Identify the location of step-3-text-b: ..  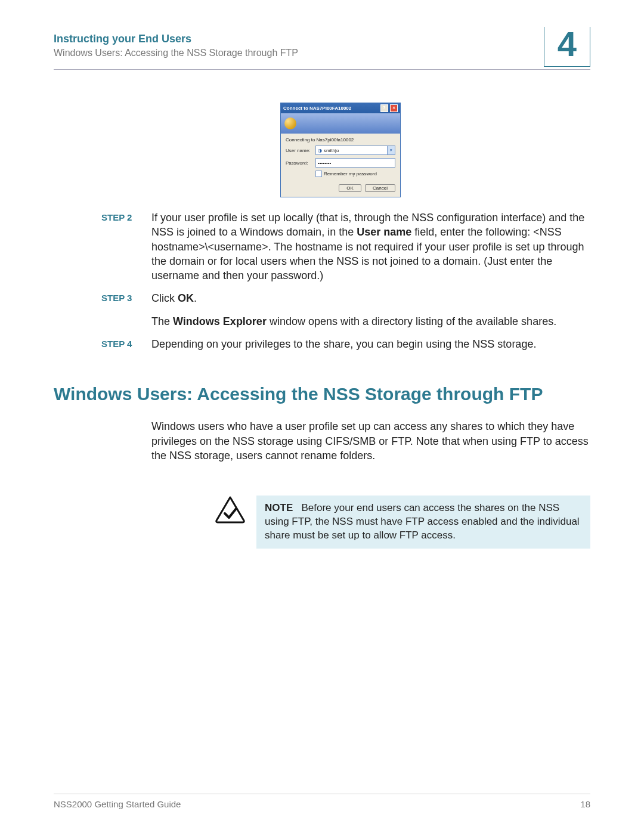
(196, 298).